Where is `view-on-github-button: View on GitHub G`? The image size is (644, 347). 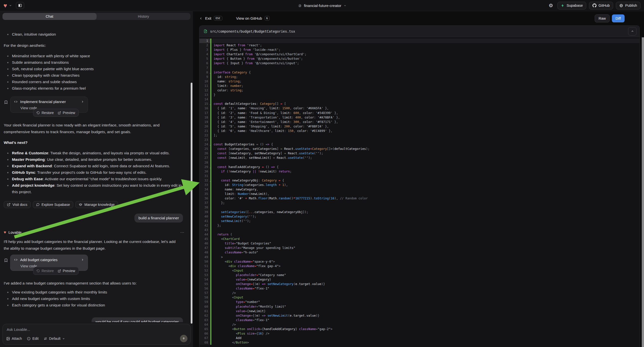
view-on-github-button: View on GitHub G is located at coordinates (253, 18).